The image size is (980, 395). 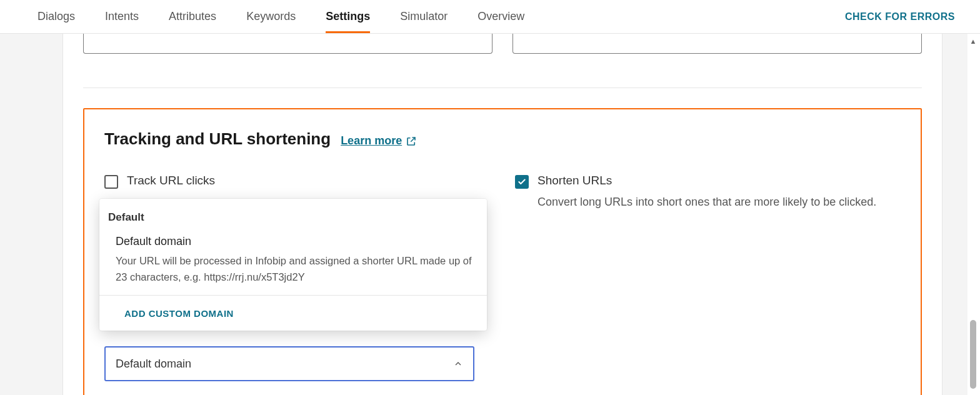 What do you see at coordinates (293, 262) in the screenshot?
I see `dropdown-option-default: Default domain Your URL will be processe…` at bounding box center [293, 262].